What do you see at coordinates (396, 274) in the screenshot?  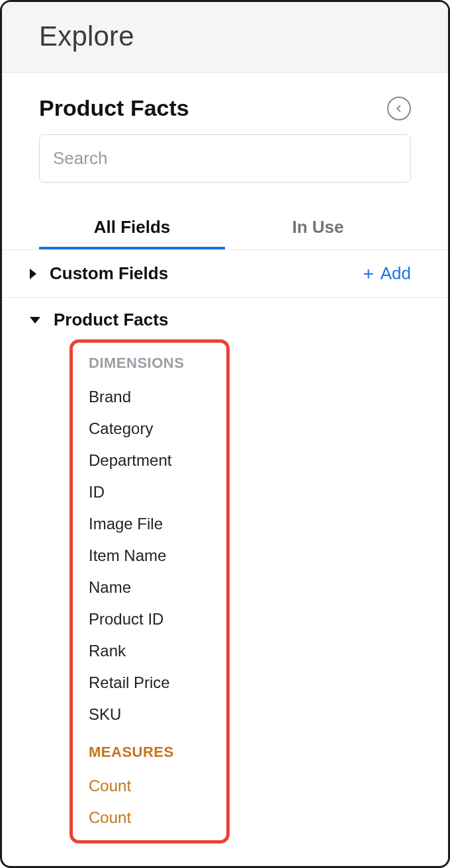 I see `add-label: Add` at bounding box center [396, 274].